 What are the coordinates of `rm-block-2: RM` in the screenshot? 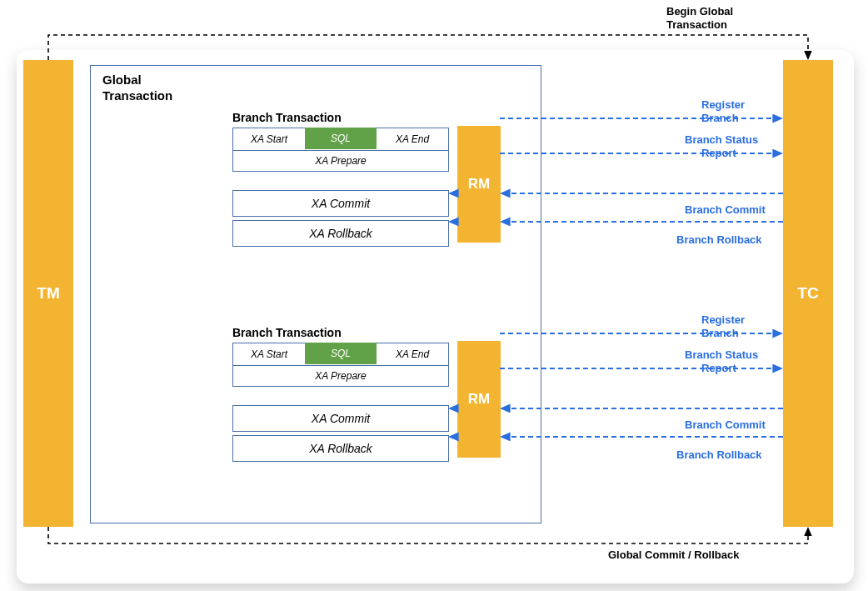 It's located at (479, 399).